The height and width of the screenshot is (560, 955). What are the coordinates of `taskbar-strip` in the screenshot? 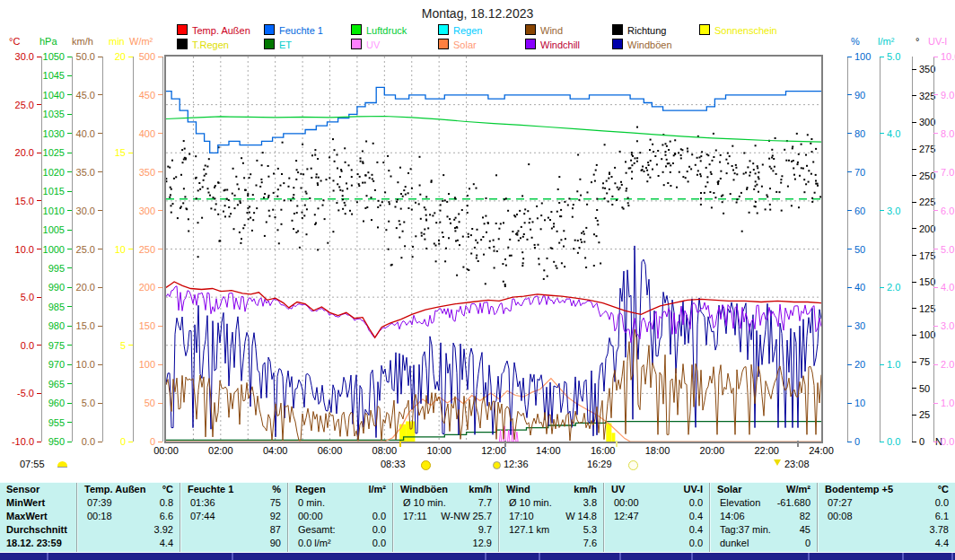 It's located at (478, 556).